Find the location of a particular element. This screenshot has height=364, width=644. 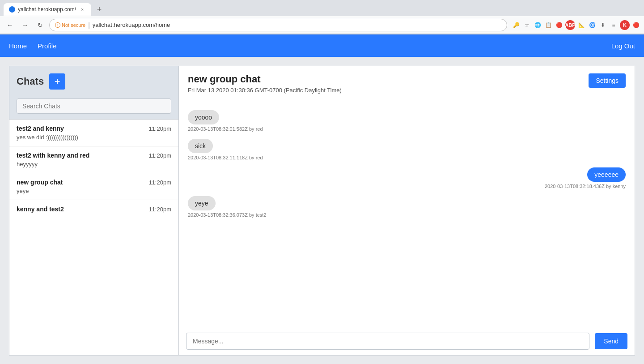

star-icon: ☆ is located at coordinates (527, 25).